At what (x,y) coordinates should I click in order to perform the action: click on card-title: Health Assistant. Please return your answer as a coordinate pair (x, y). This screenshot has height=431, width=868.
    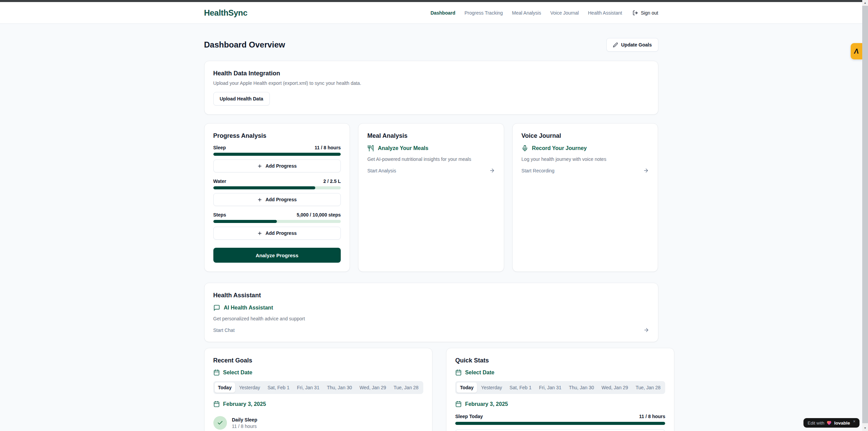
    Looking at the image, I should click on (431, 295).